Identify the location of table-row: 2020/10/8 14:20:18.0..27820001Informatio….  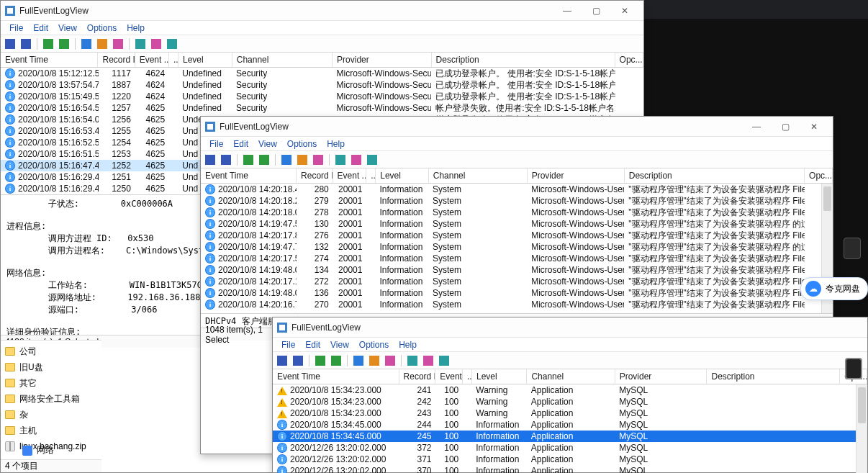
(517, 212).